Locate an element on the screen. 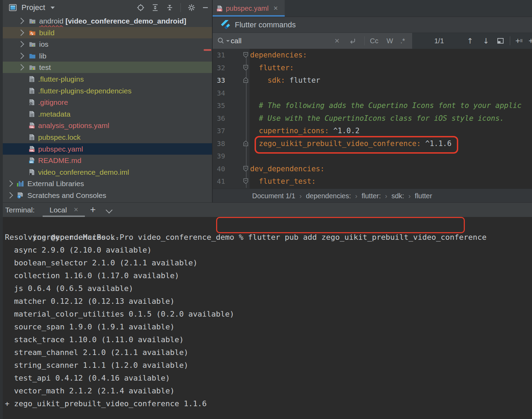 This screenshot has width=532, height=419. code-text: dev_dependencies: is located at coordinates (287, 169).